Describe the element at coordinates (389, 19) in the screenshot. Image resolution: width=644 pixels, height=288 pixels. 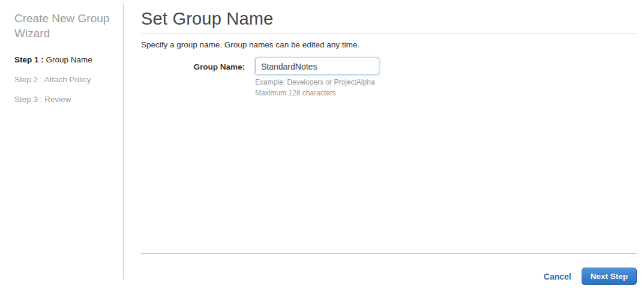
I see `page-title: Set Group Name` at that location.